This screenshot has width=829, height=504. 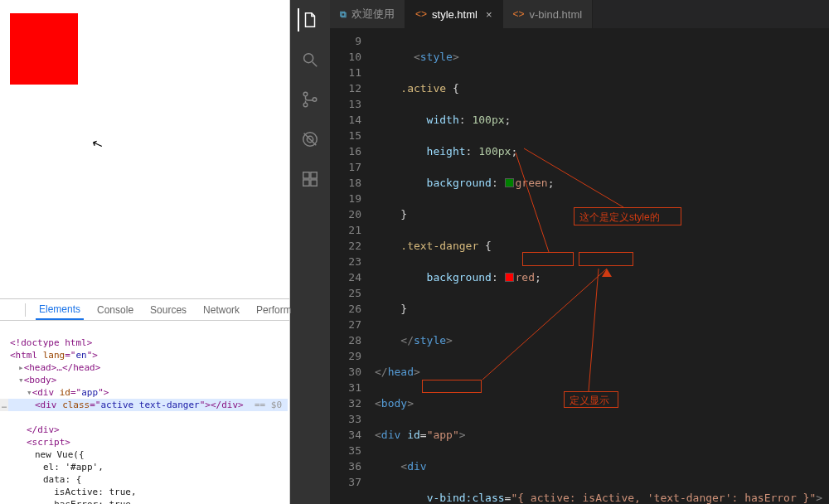 I want to click on search-icon, so click(x=310, y=60).